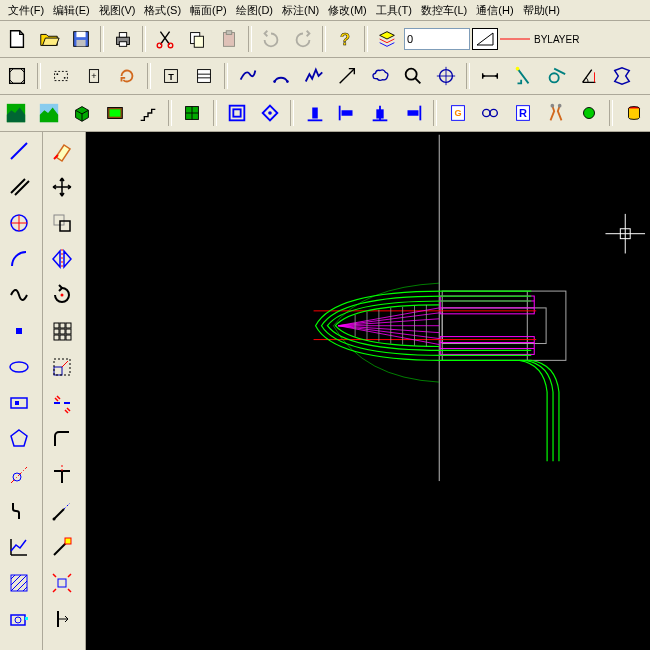 The width and height of the screenshot is (650, 650). I want to click on align-center-button, so click(380, 113).